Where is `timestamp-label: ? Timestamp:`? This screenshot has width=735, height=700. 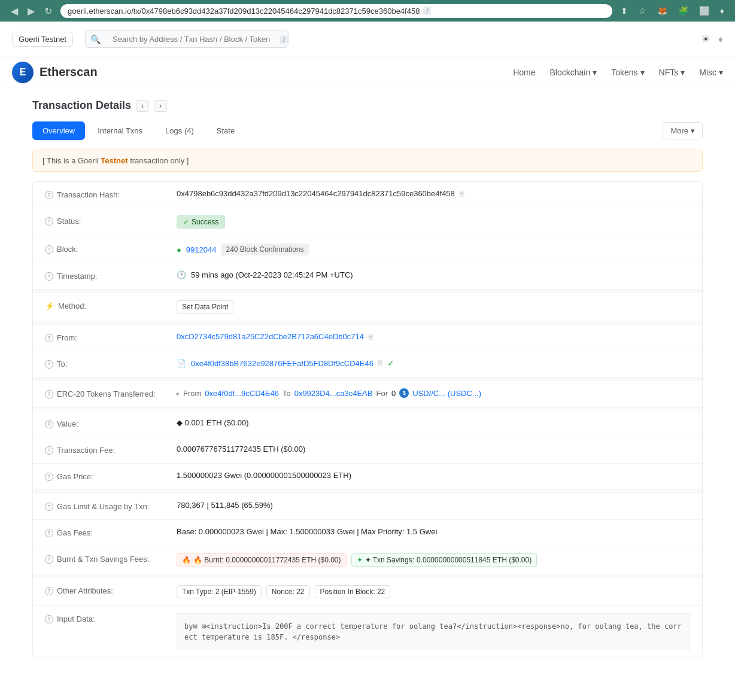 timestamp-label: ? Timestamp: is located at coordinates (111, 275).